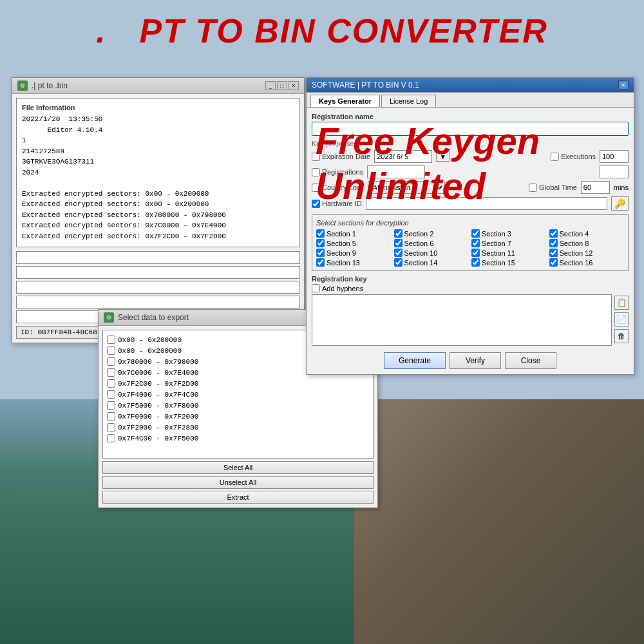 The width and height of the screenshot is (644, 644). Describe the element at coordinates (421, 263) in the screenshot. I see `section-label-14: Section 14` at that location.